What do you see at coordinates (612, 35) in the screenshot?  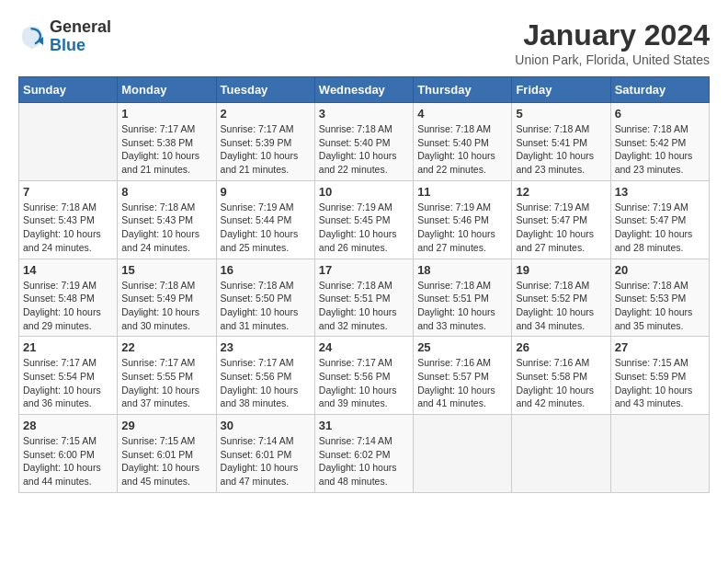 I see `calendar-title: January 2024` at bounding box center [612, 35].